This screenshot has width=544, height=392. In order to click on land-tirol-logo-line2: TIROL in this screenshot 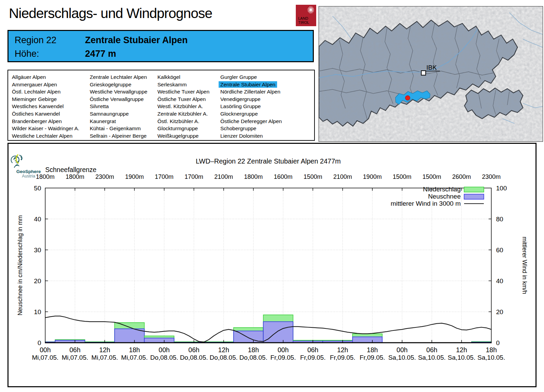, I will do `click(304, 22)`.